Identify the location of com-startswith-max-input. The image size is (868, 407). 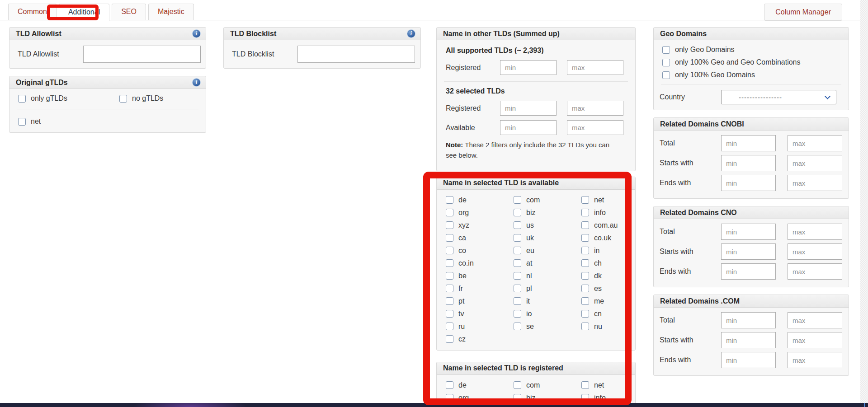
(815, 340).